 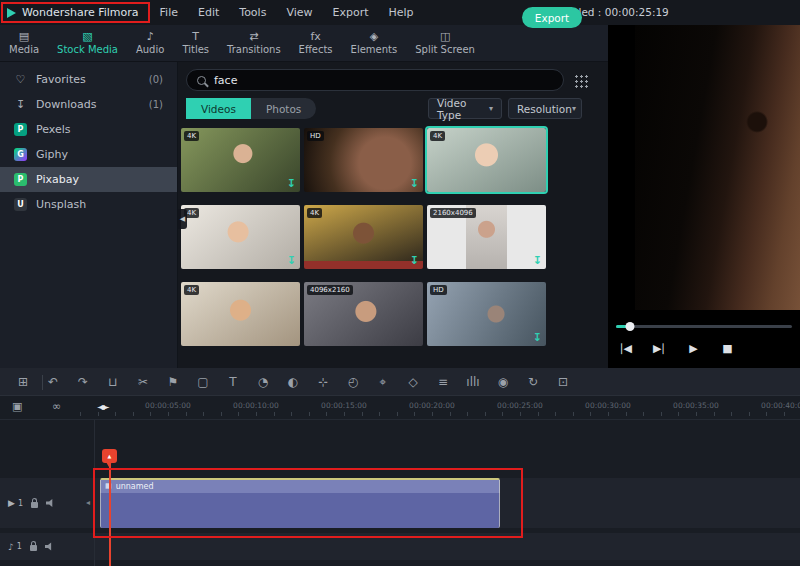 I want to click on sidebar-item-label: Pixabay, so click(x=58, y=180).